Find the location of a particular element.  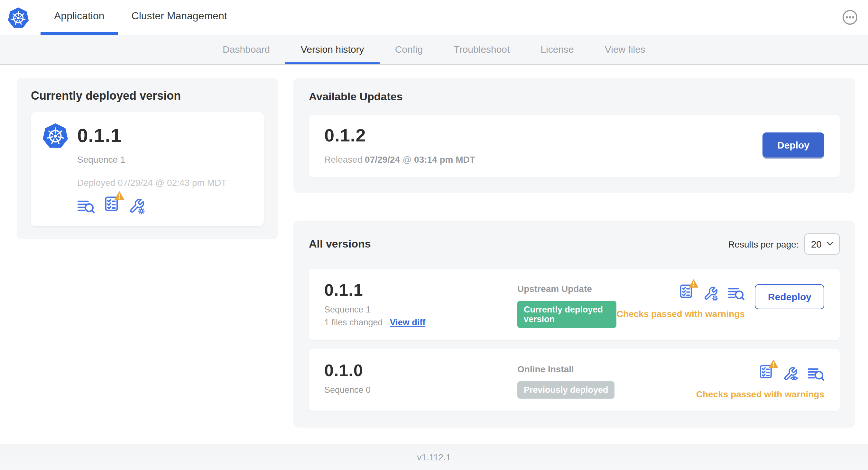

row-version-number: 0.1.1 is located at coordinates (421, 290).